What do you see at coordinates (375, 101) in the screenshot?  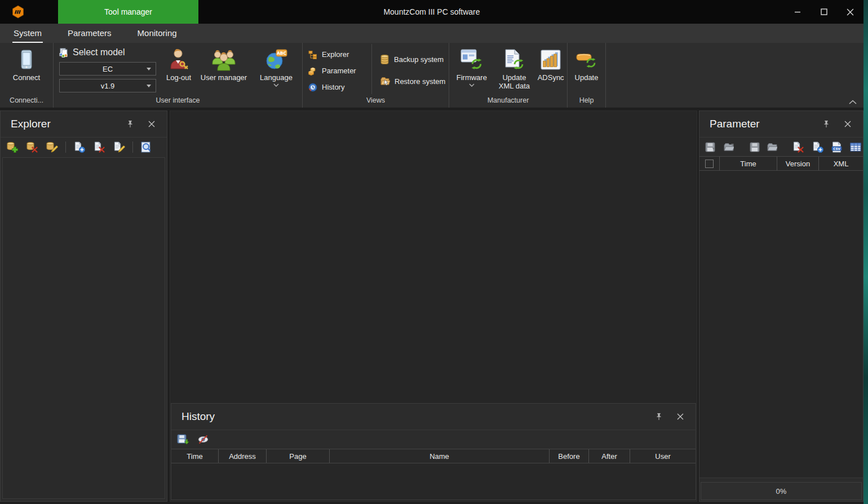 I see `group-label-views: Views` at bounding box center [375, 101].